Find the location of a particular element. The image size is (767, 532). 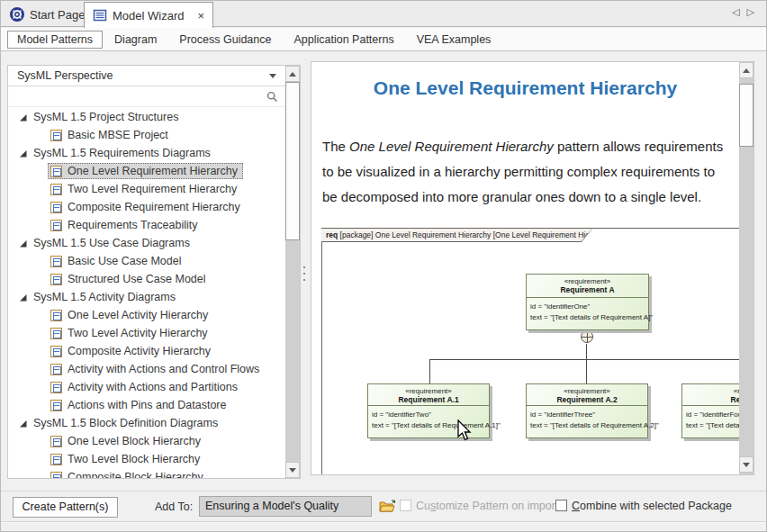

tree-item-actions-with-pins-and-datastore: Actions with Pins and Datastore is located at coordinates (147, 405).